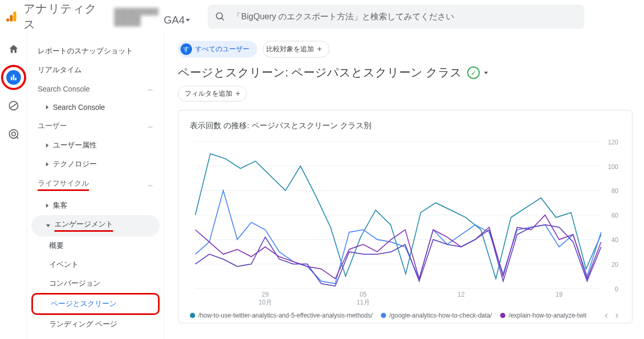 Image resolution: width=644 pixels, height=339 pixels. I want to click on sidebar-item-conversions: コンバージョン, so click(95, 284).